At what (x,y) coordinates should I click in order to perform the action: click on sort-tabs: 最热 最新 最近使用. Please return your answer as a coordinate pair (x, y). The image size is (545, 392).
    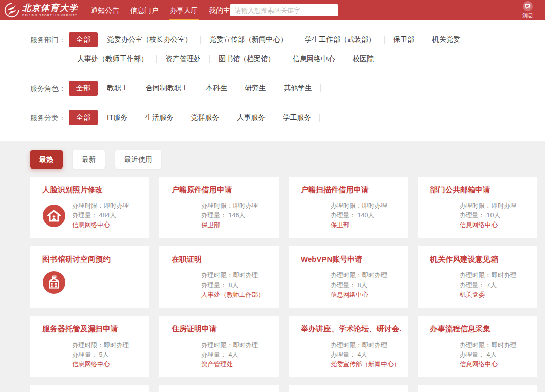
    Looking at the image, I should click on (288, 159).